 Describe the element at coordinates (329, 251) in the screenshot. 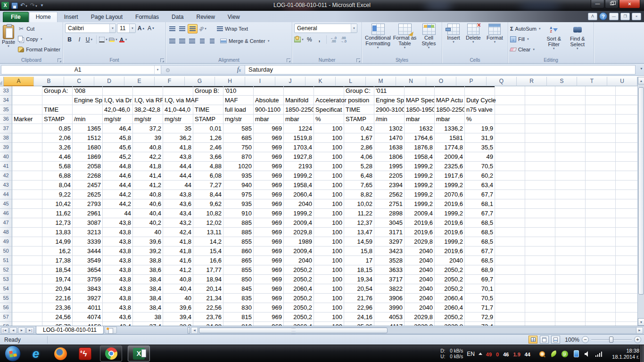

I see `cell-K50: 100` at that location.